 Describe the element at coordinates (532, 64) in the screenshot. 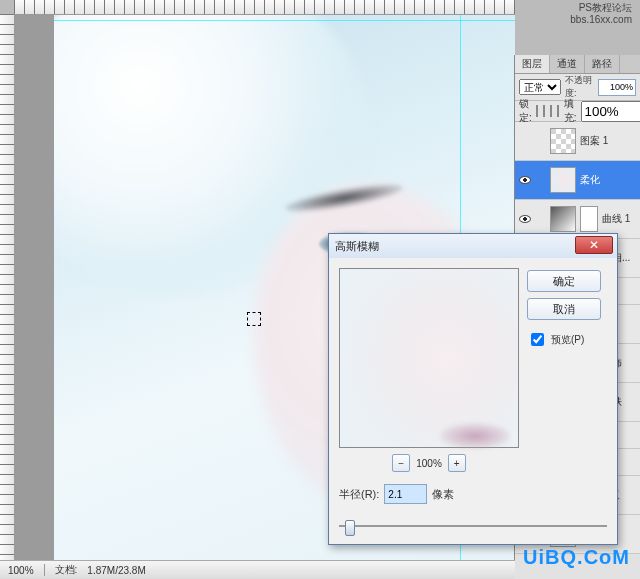

I see `tab-layers: 图层` at that location.